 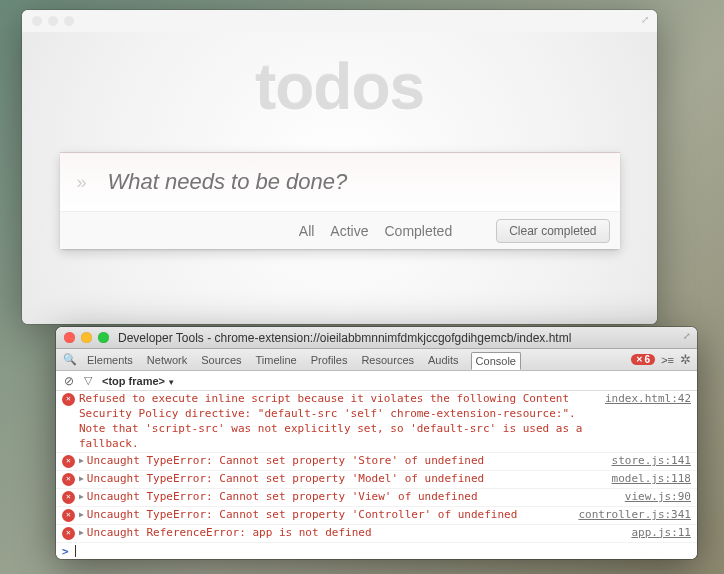 What do you see at coordinates (668, 360) in the screenshot?
I see `drawer-toggle-icon: >≡` at bounding box center [668, 360].